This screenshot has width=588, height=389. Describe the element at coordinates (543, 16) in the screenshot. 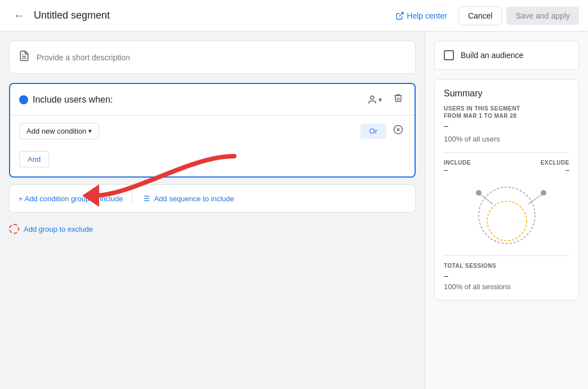

I see `save-apply-button: Save and apply` at that location.